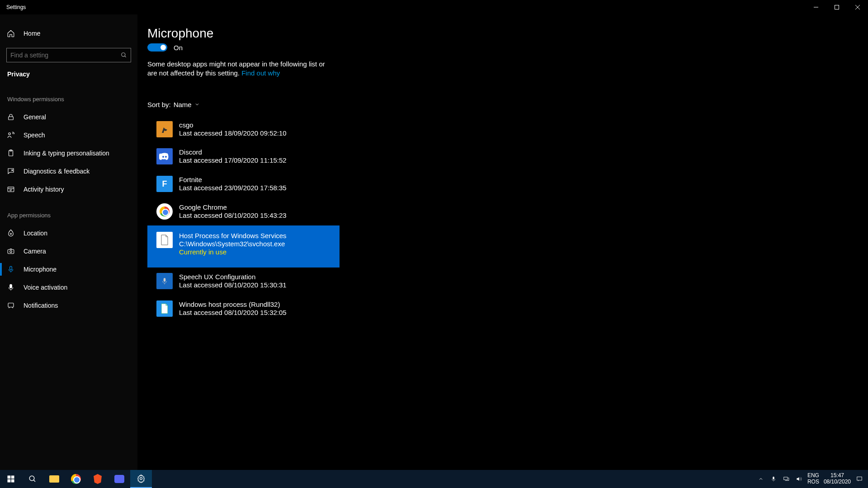  What do you see at coordinates (11, 189) in the screenshot?
I see `history-icon` at bounding box center [11, 189].